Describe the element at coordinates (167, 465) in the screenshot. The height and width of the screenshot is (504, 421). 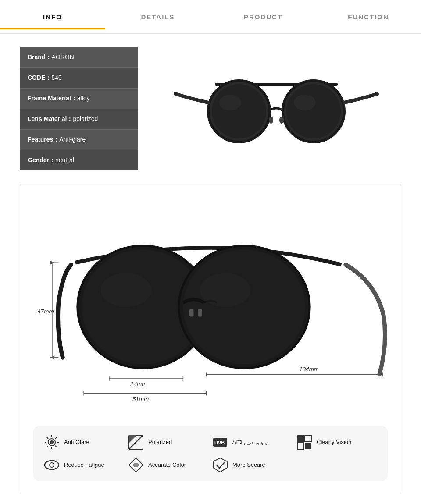
I see `accurate-color-label: Accurate Color` at that location.